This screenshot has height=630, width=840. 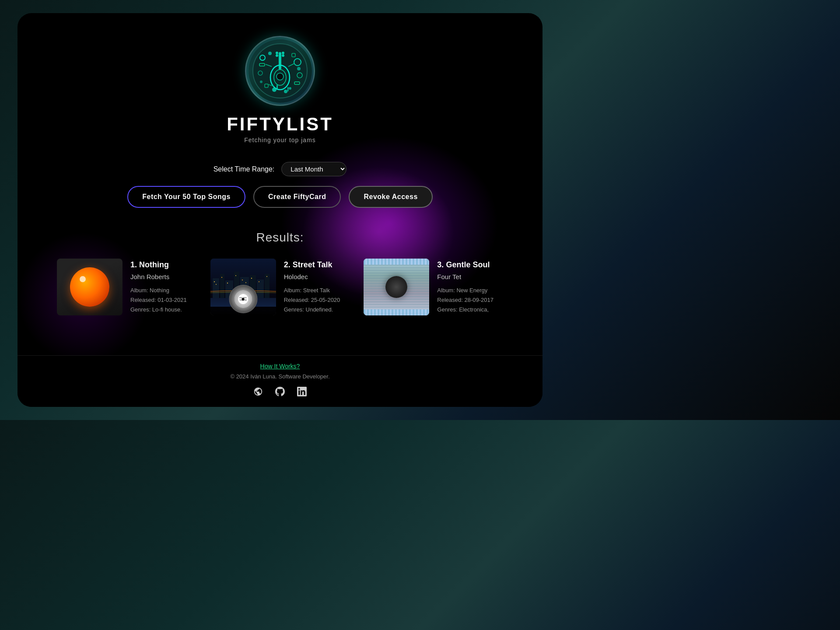 I want to click on results-heading: Results:, so click(x=280, y=238).